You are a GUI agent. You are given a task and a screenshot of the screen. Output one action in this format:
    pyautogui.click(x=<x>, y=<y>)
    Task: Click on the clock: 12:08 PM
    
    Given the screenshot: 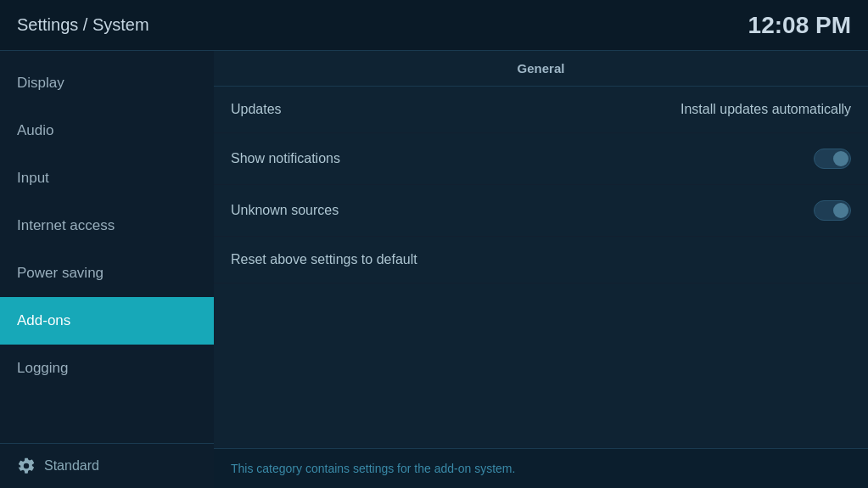 What is the action you would take?
    pyautogui.click(x=799, y=25)
    